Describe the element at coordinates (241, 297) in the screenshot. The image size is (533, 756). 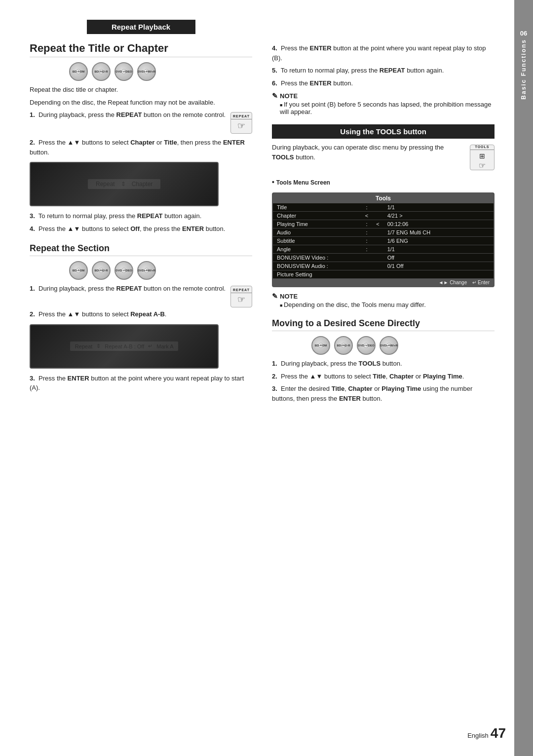
I see `repeat-button-img-2: REPEAT ☞` at that location.